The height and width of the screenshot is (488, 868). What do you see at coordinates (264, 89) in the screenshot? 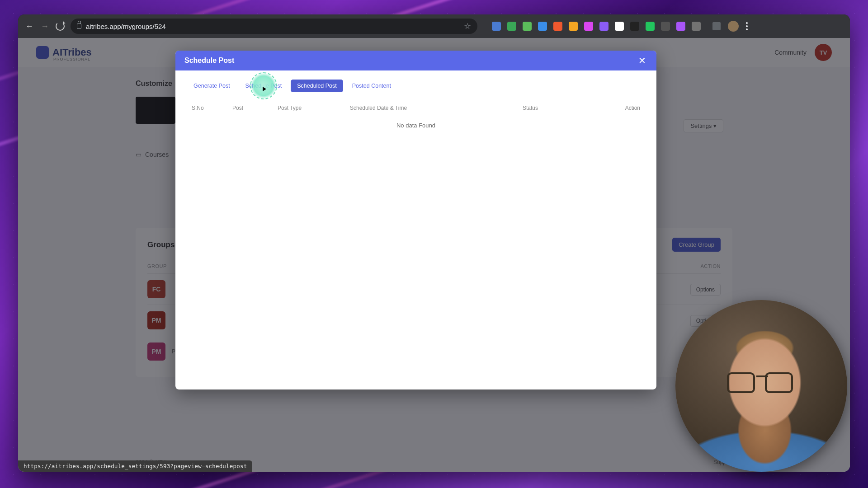
I see `cursor-icon` at bounding box center [264, 89].